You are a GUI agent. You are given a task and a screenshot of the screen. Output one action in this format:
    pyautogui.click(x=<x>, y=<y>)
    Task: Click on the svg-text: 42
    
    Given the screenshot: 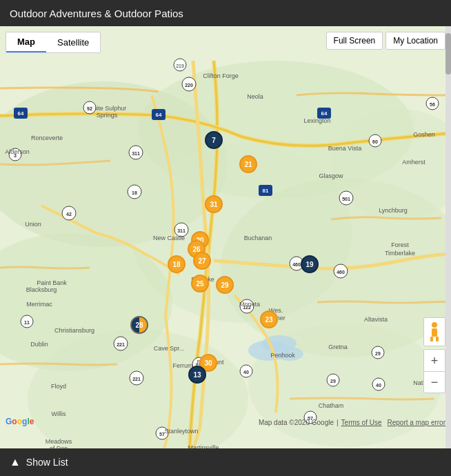 What is the action you would take?
    pyautogui.click(x=69, y=214)
    